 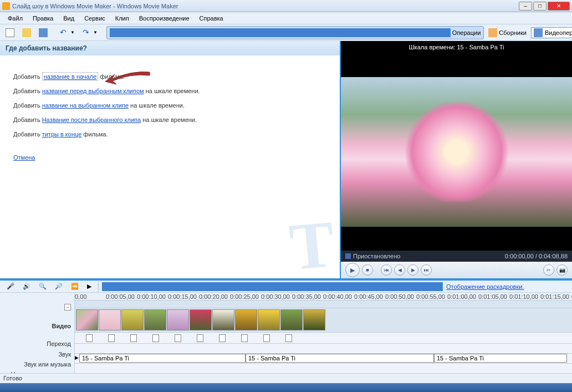 I want to click on menubar: Файл Правка Вид Сервис Клип Воспроизведе…, so click(x=286, y=18).